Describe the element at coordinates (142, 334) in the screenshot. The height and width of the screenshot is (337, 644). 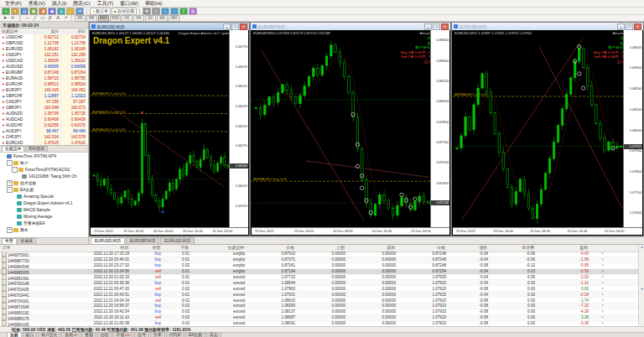
I see `terminal-tab-7: 信号` at that location.